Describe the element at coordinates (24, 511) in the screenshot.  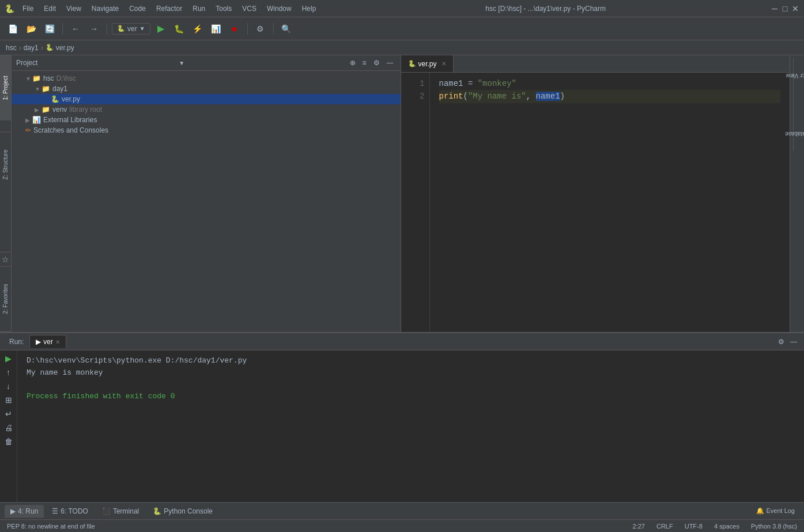
I see `app-tab-run: ▶ 4: Run` at that location.